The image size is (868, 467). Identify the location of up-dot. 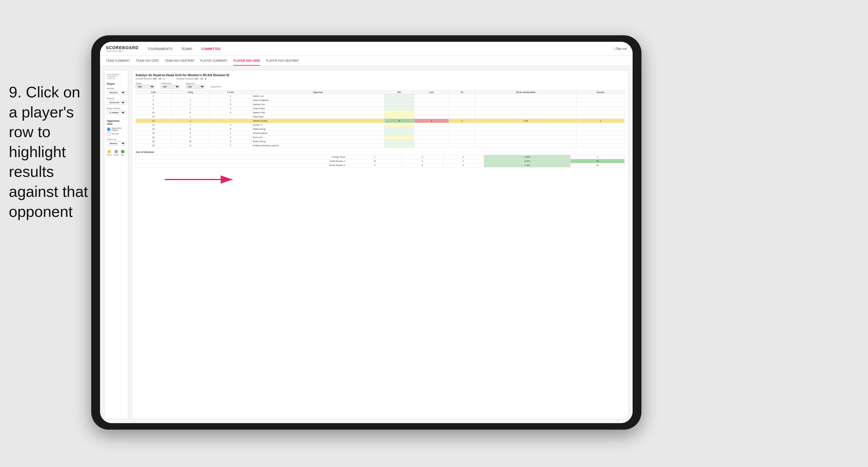
(123, 152).